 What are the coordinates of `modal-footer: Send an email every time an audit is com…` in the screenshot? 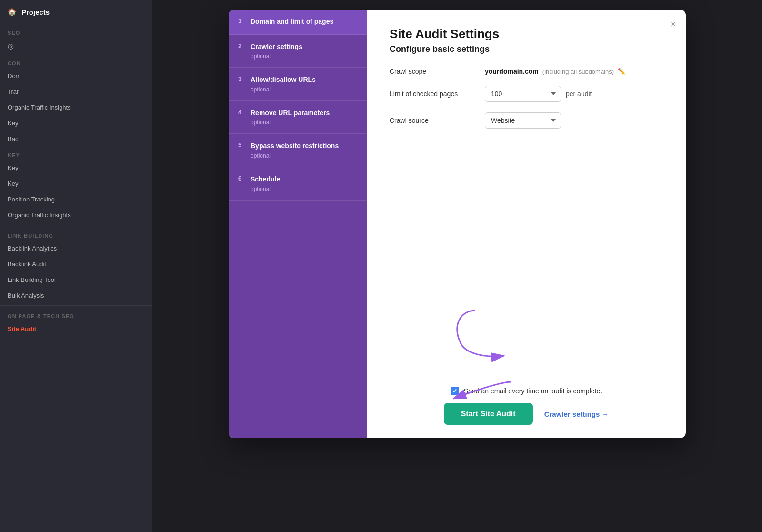 It's located at (526, 401).